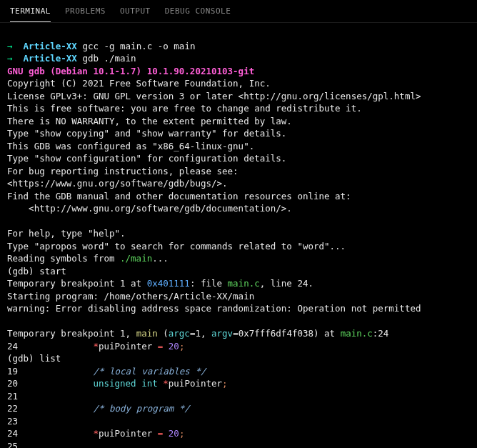 The image size is (477, 448). What do you see at coordinates (123, 171) in the screenshot?
I see `gdb-bugreport: For bug reporting instructions, please s…` at bounding box center [123, 171].